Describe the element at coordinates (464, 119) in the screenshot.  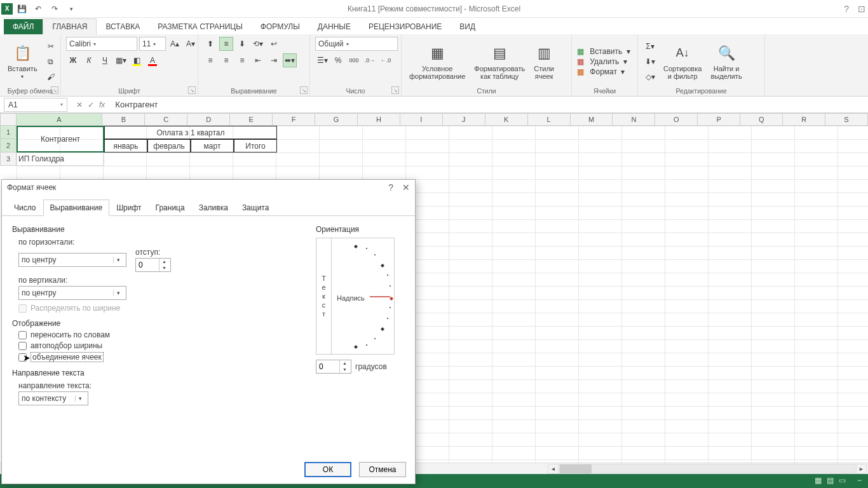
I see `col-header: J` at that location.